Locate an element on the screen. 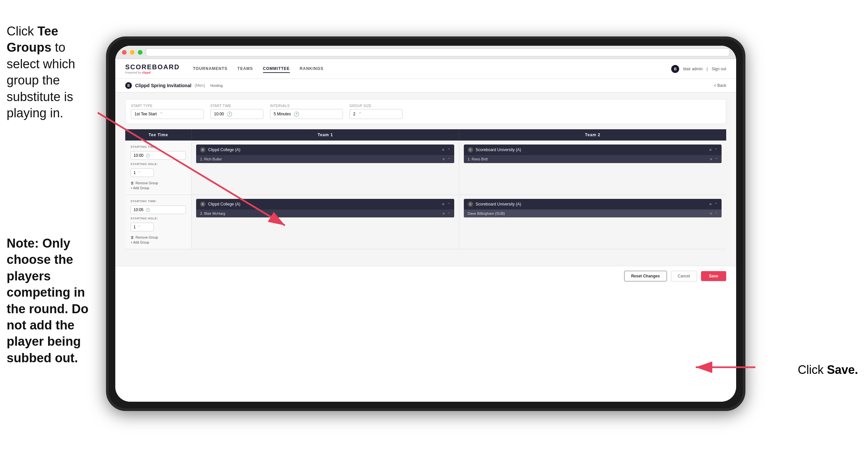 Image resolution: width=868 pixels, height=467 pixels. team1-entry-2: B Clippd College (A) ✕ ⌃ is located at coordinates (325, 208).